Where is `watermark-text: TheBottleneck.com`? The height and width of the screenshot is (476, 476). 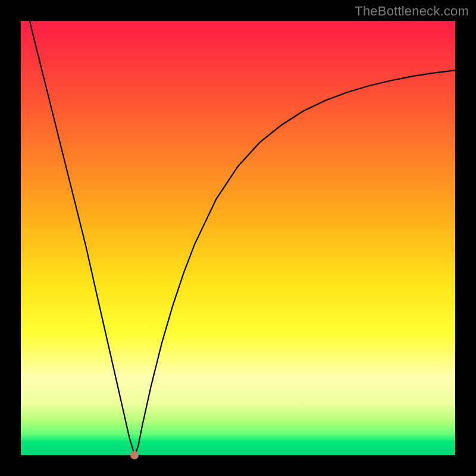 watermark-text: TheBottleneck.com is located at coordinates (412, 11).